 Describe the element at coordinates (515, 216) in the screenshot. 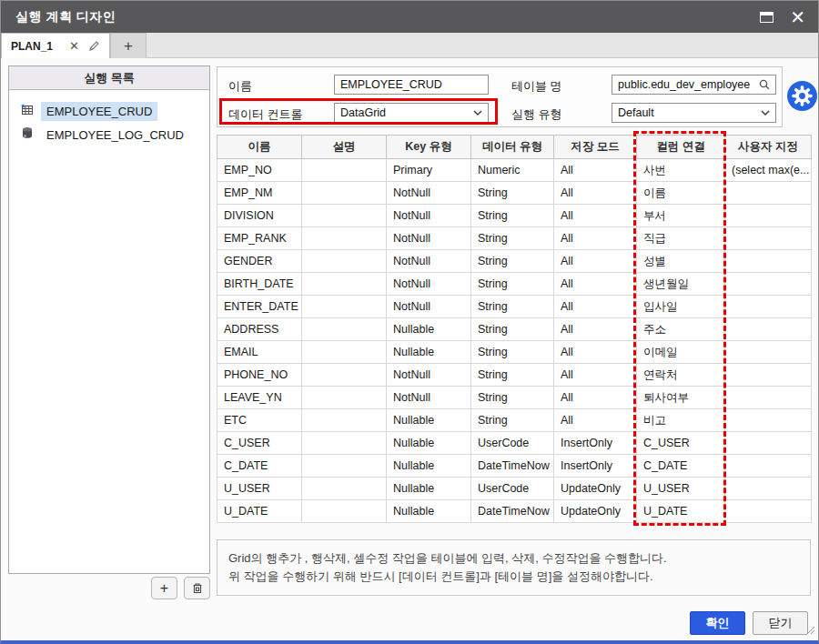

I see `table-row: DIVISIONNotNullStringAll부서` at that location.